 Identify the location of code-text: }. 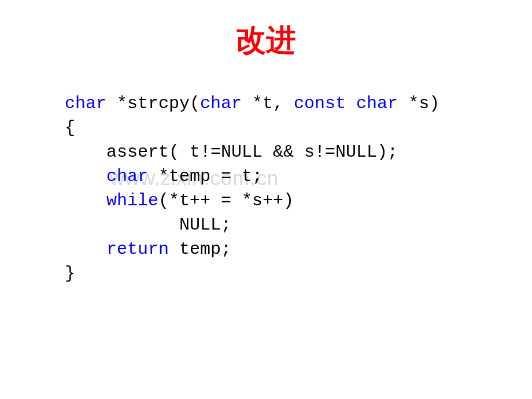
(70, 274).